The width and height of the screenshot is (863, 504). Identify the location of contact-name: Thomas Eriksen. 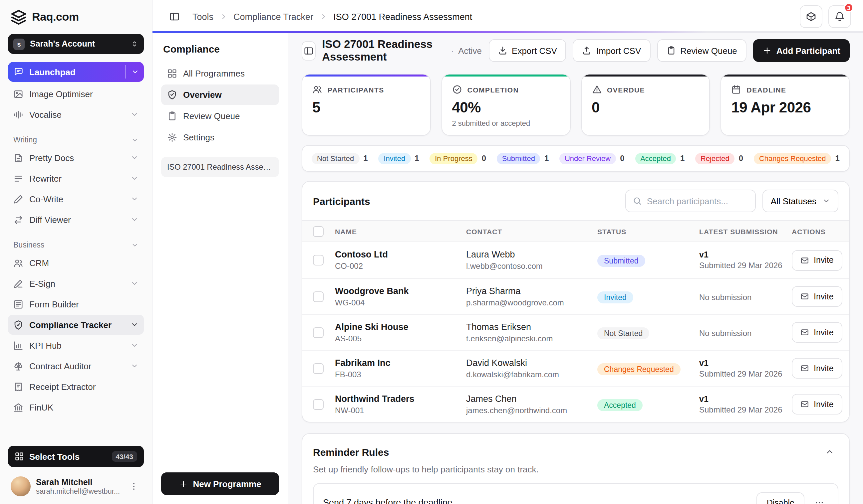
(531, 326).